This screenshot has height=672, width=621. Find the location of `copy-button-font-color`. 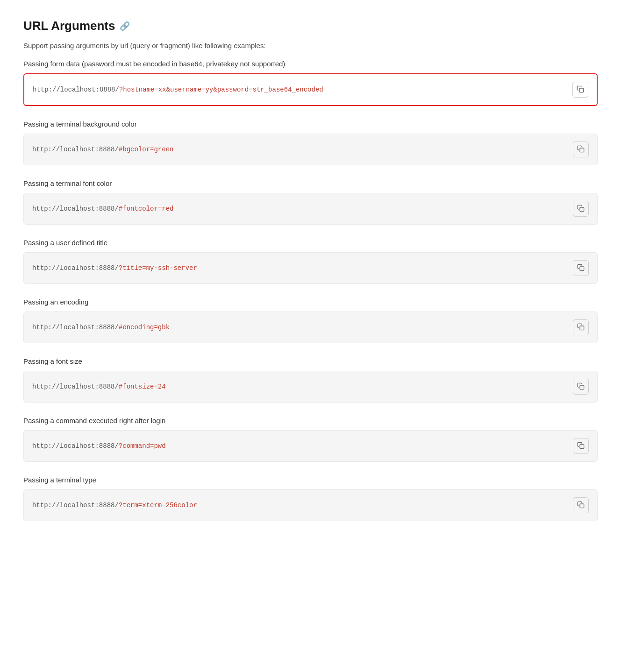

copy-button-font-color is located at coordinates (581, 209).